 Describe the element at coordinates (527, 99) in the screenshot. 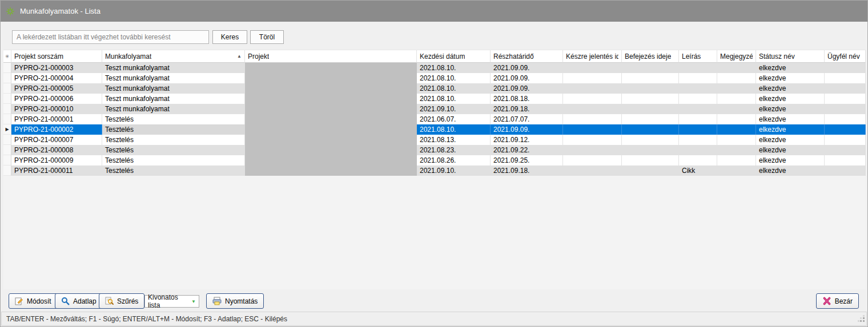

I see `cell-reszhatarido: 2021.08.18.` at that location.